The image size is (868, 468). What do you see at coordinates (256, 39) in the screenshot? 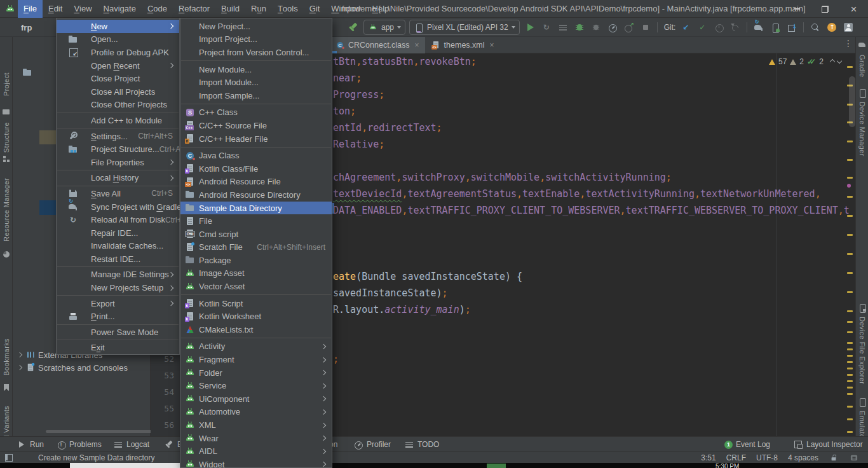
I see `new-submenu-item-import-project: Import Project...` at bounding box center [256, 39].